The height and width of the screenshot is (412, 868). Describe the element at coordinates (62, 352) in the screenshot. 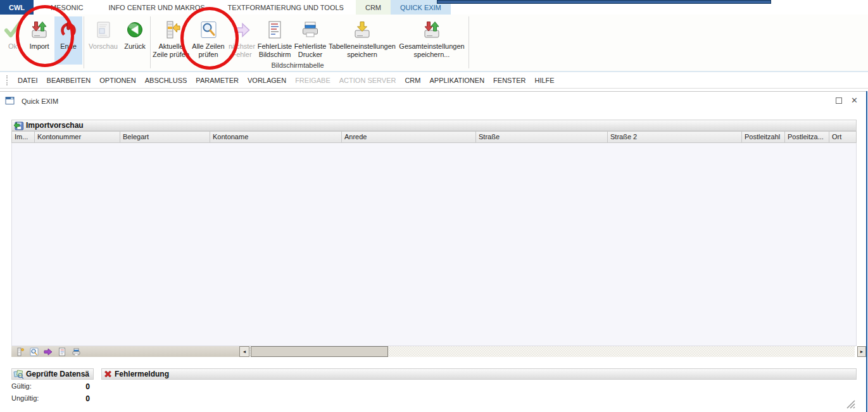

I see `mini-error-list-screen-icon` at that location.